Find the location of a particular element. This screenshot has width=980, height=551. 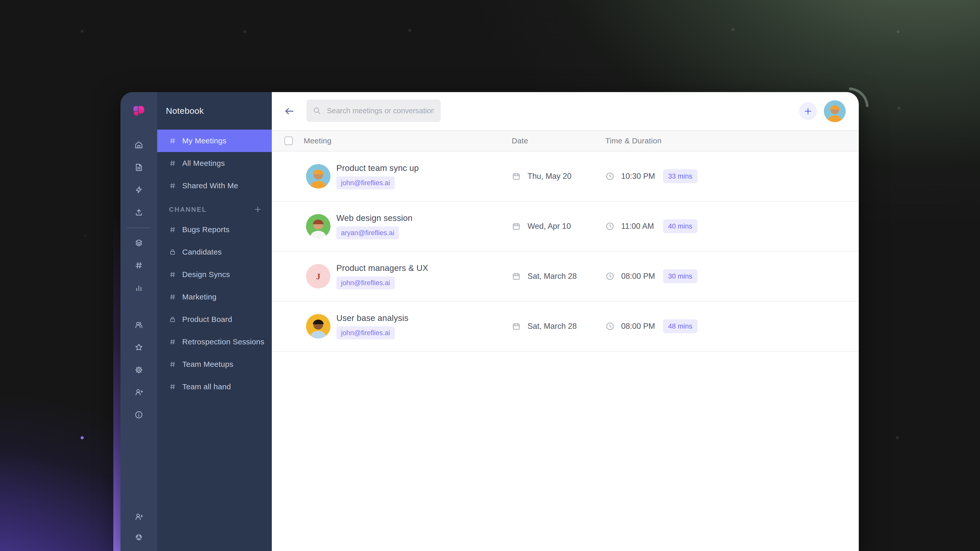

search-icon is located at coordinates (317, 111).